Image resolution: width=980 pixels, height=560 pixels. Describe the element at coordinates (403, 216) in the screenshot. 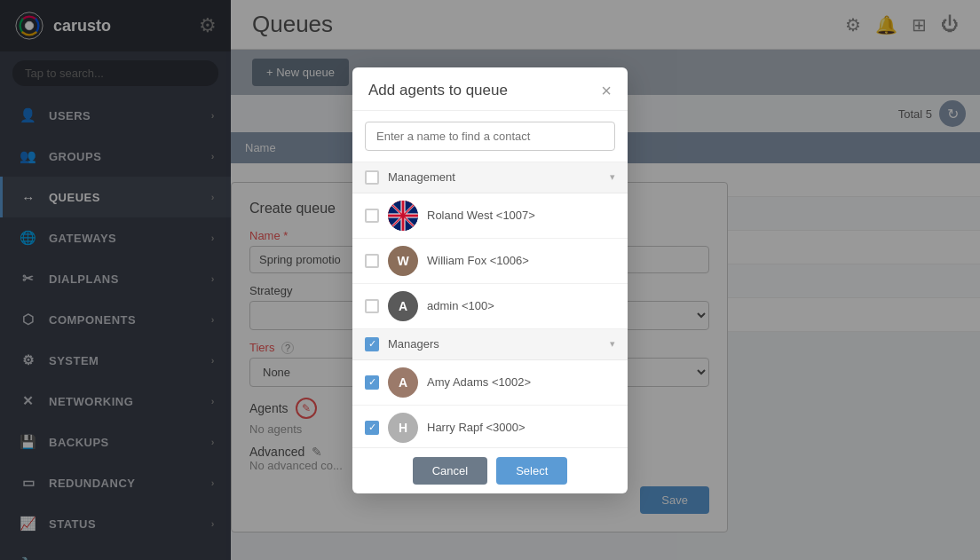

I see `avatar` at that location.